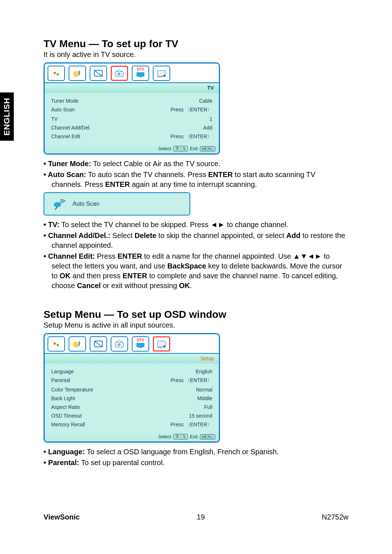 This screenshot has width=392, height=554. I want to click on bullet-tv: TV: To select the TV channel to be skipp…, so click(196, 225).